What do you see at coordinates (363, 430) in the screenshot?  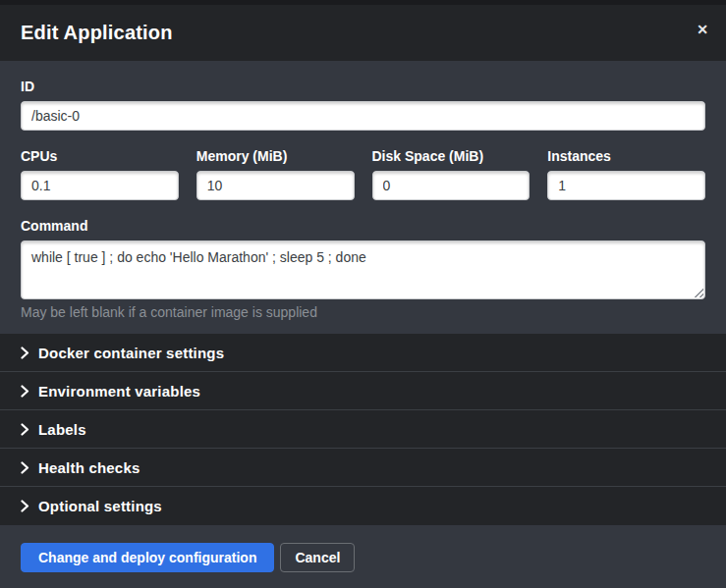 I see `section-labels: Labels` at bounding box center [363, 430].